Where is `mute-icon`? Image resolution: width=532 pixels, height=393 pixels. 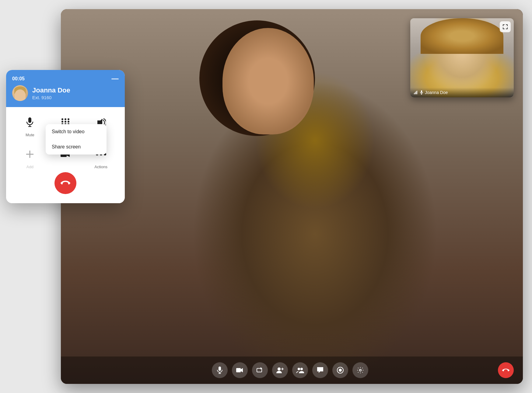
mute-icon is located at coordinates (30, 122).